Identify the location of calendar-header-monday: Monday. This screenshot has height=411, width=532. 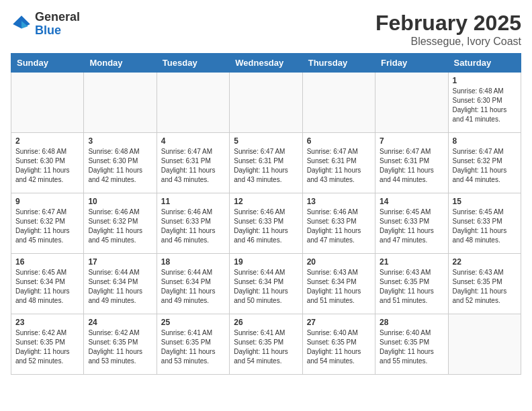
(120, 63).